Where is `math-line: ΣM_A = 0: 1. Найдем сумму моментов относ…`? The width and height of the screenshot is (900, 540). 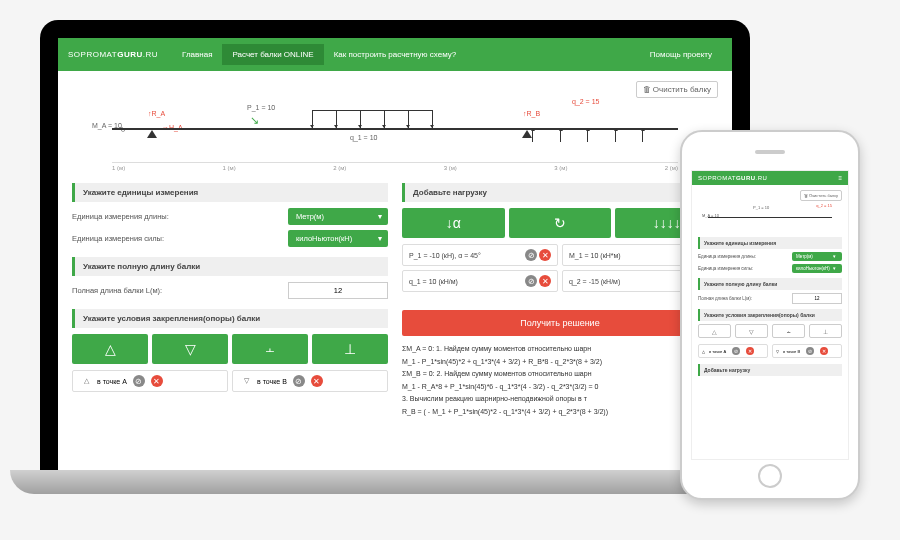
math-line: ΣM_A = 0: 1. Найдем сумму моментов относ… is located at coordinates (560, 350).